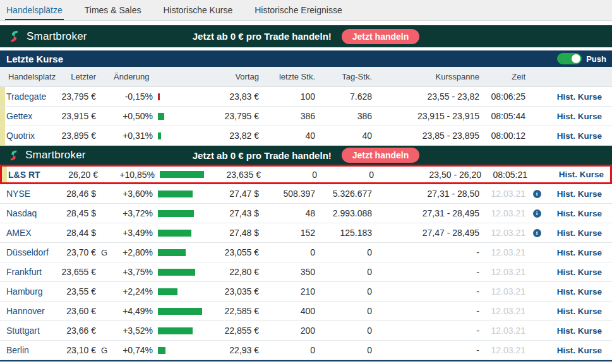 The height and width of the screenshot is (364, 612). Describe the element at coordinates (79, 331) in the screenshot. I see `last-price: 23,66 €` at that location.